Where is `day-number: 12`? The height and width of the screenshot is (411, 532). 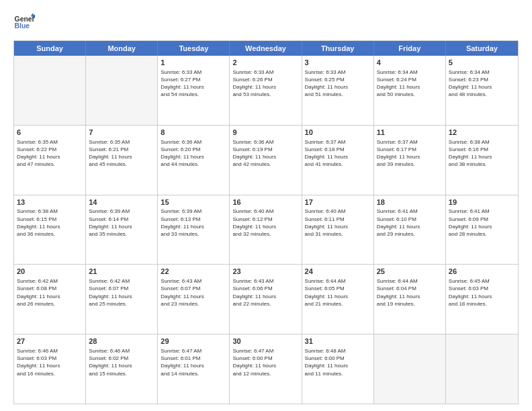 day-number: 12 is located at coordinates (482, 133).